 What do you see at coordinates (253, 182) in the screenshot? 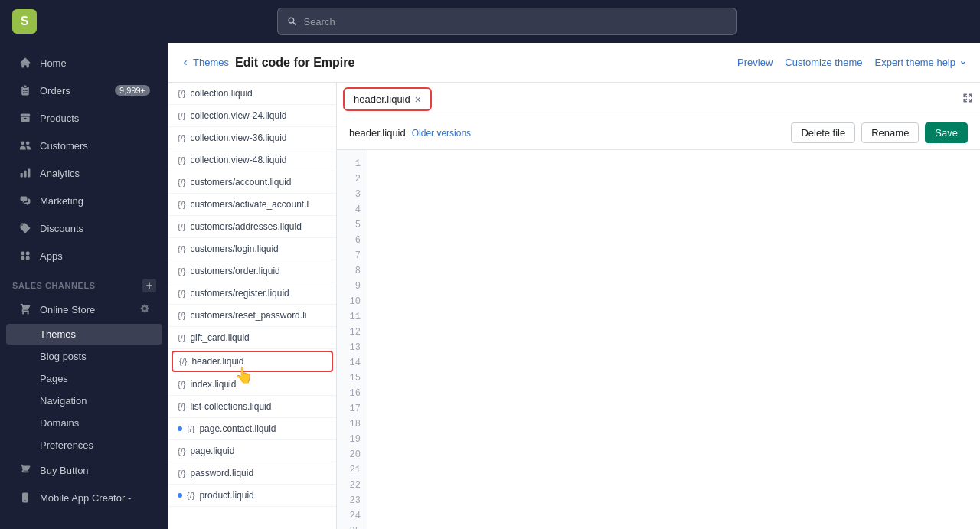
I see `file-item-customers-account: {/} customers/account.liquid` at bounding box center [253, 182].